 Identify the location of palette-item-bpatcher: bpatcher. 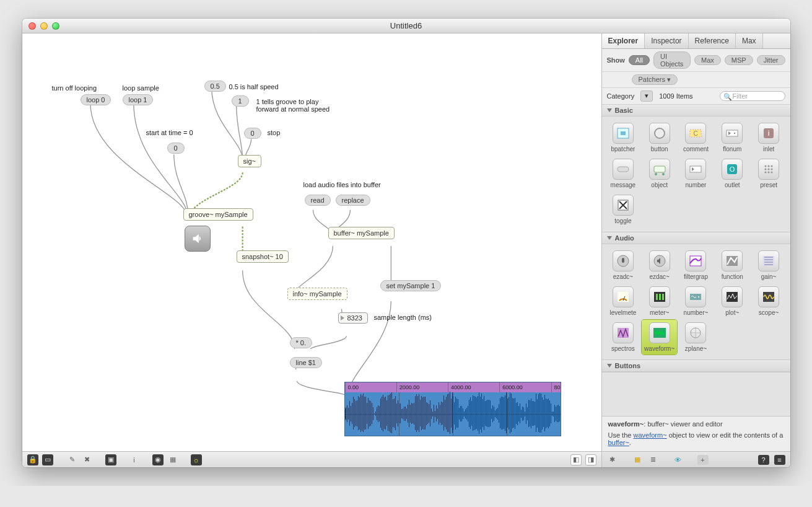
(623, 138).